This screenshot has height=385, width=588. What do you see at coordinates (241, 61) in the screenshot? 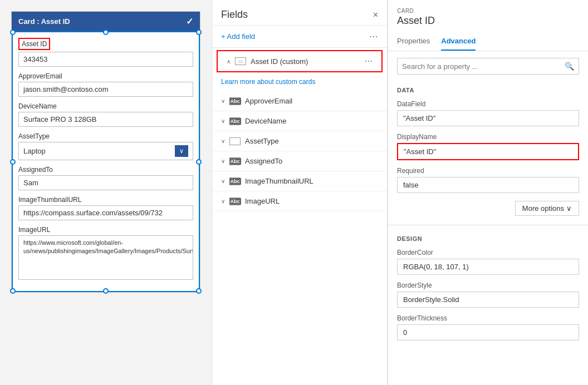
I see `asset-id-icon: ▭` at bounding box center [241, 61].